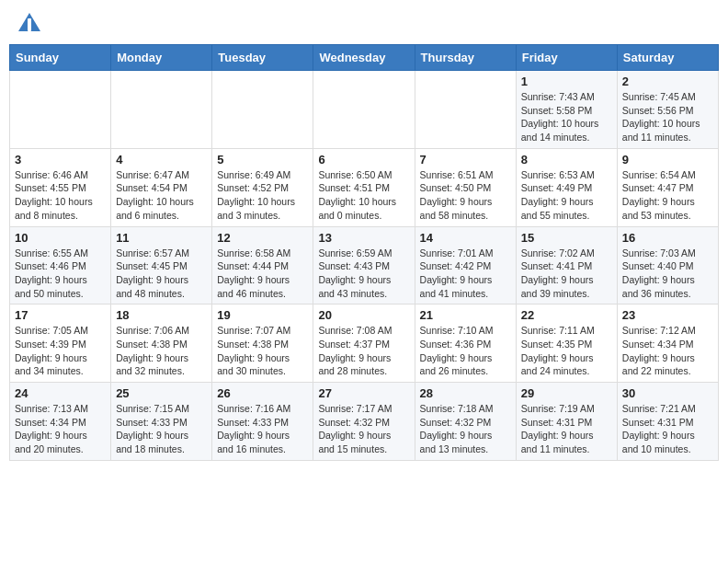 The width and height of the screenshot is (728, 563). What do you see at coordinates (465, 265) in the screenshot?
I see `calendar-cell: 14Sunrise: 7:01 AM Sunset: 4:42 PM Dayli…` at bounding box center [465, 265].